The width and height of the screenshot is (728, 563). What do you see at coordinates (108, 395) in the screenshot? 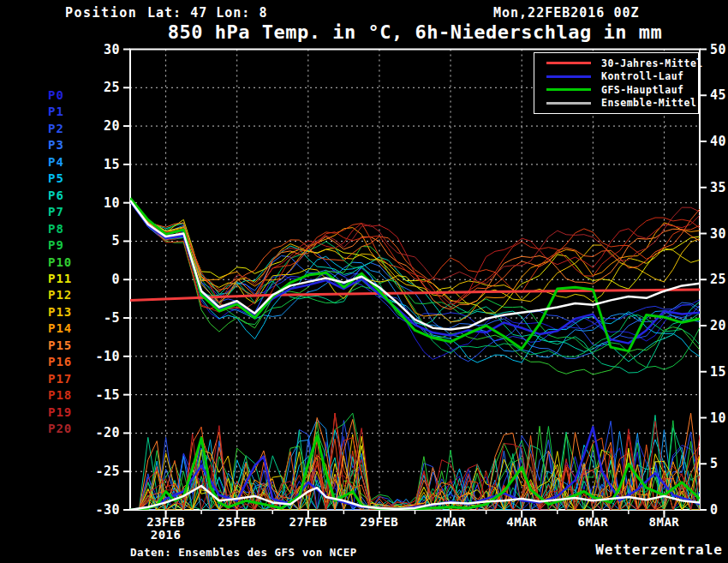
I see `temp-axis-tick-label: -15` at bounding box center [108, 395].